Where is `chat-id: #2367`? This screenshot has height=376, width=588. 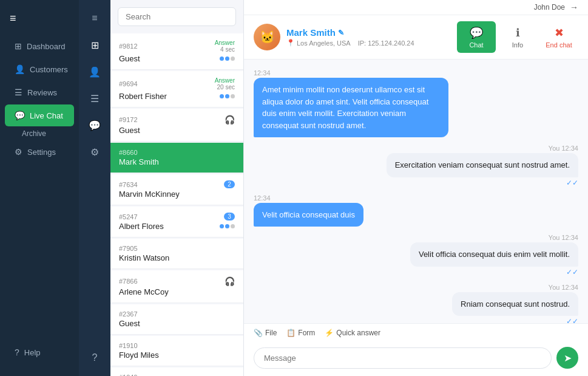 chat-id: #2367 is located at coordinates (177, 314).